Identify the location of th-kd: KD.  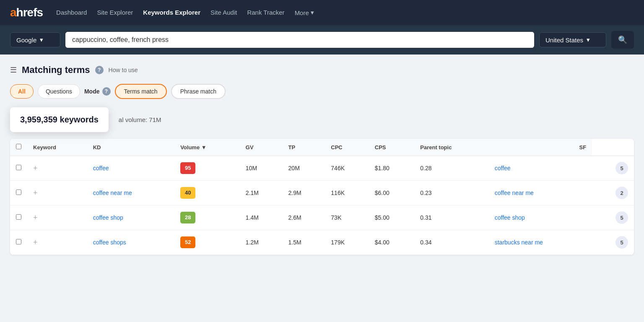
(131, 148).